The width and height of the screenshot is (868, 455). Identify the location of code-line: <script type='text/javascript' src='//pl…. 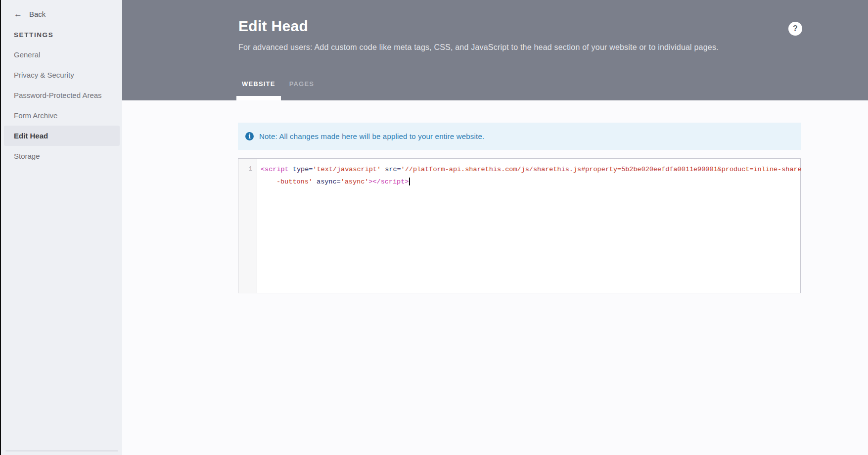
(529, 169).